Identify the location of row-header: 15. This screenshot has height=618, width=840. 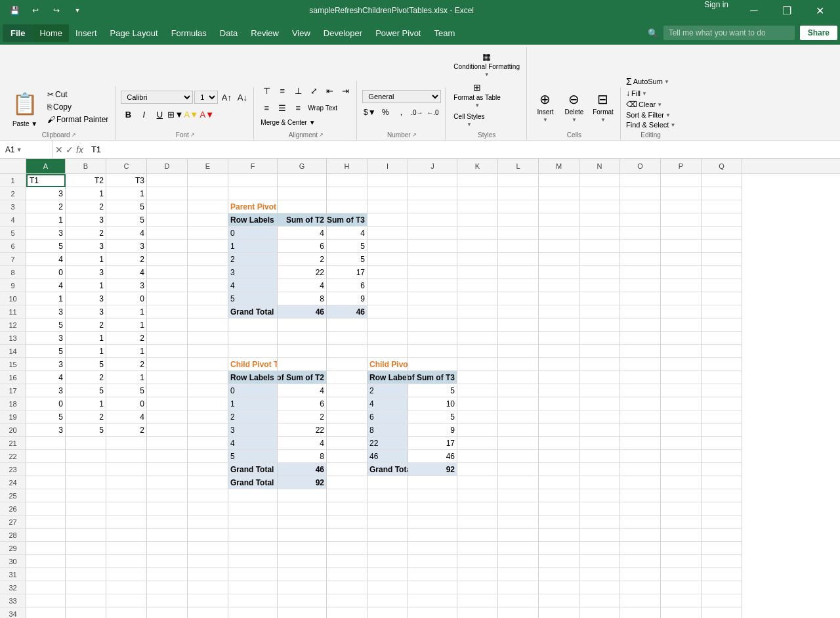
(13, 364).